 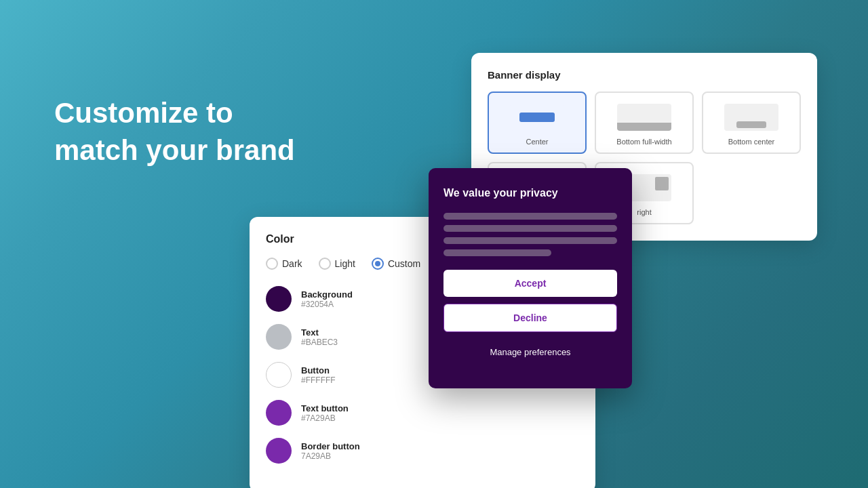 What do you see at coordinates (644, 142) in the screenshot?
I see `banner-option-bottom-full-label: Bottom full-width` at bounding box center [644, 142].